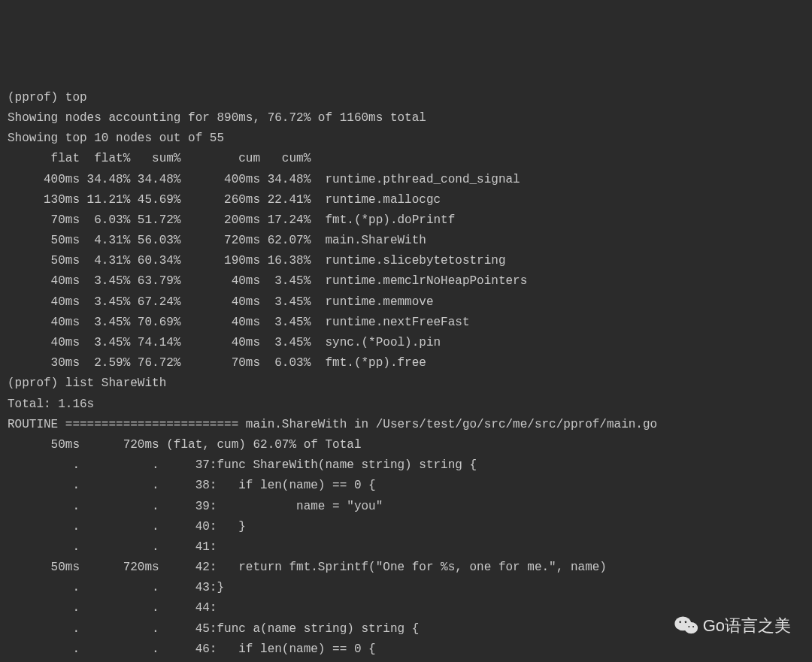 This screenshot has width=812, height=662. I want to click on top-row-0: 400ms 34.48% 34.48% 400ms 34.48% runtime…, so click(406, 180).